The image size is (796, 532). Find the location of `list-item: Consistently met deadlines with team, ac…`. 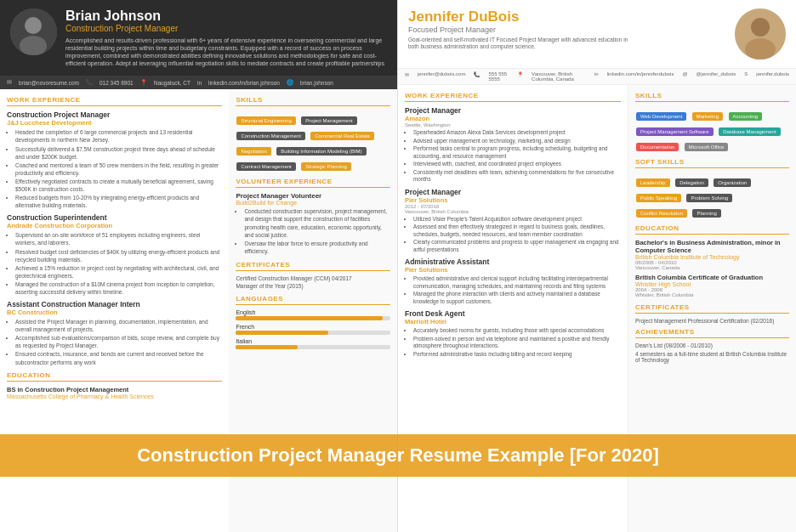

list-item: Consistently met deadlines with team, ac… is located at coordinates (517, 177).